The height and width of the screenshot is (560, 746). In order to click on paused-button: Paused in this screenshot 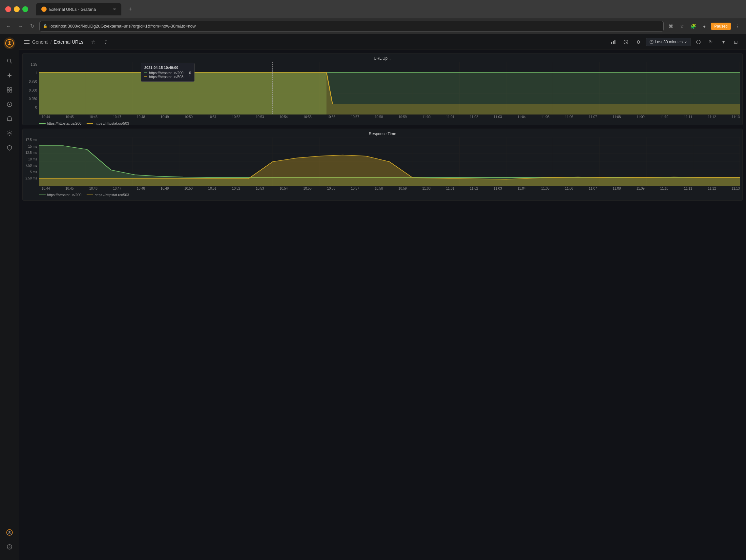, I will do `click(721, 26)`.